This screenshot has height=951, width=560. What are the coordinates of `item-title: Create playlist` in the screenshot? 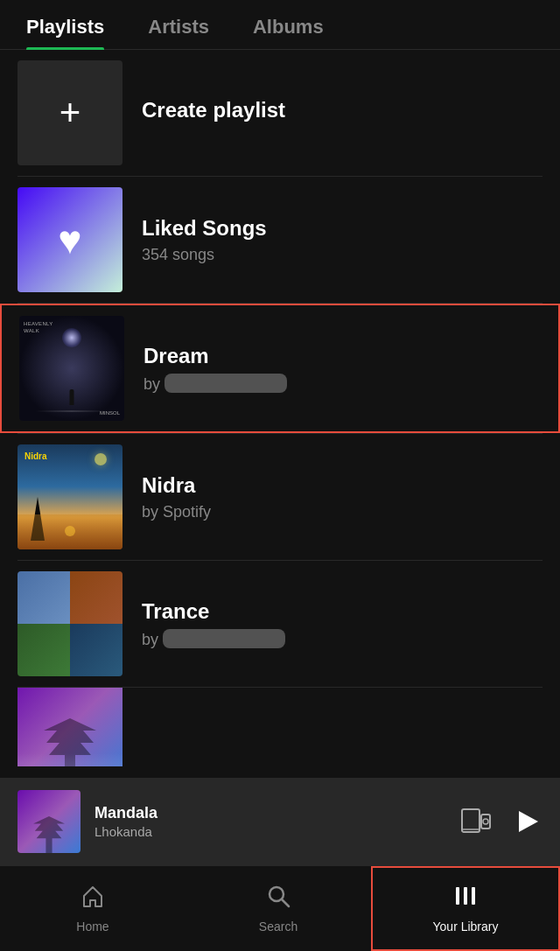 It's located at (342, 110).